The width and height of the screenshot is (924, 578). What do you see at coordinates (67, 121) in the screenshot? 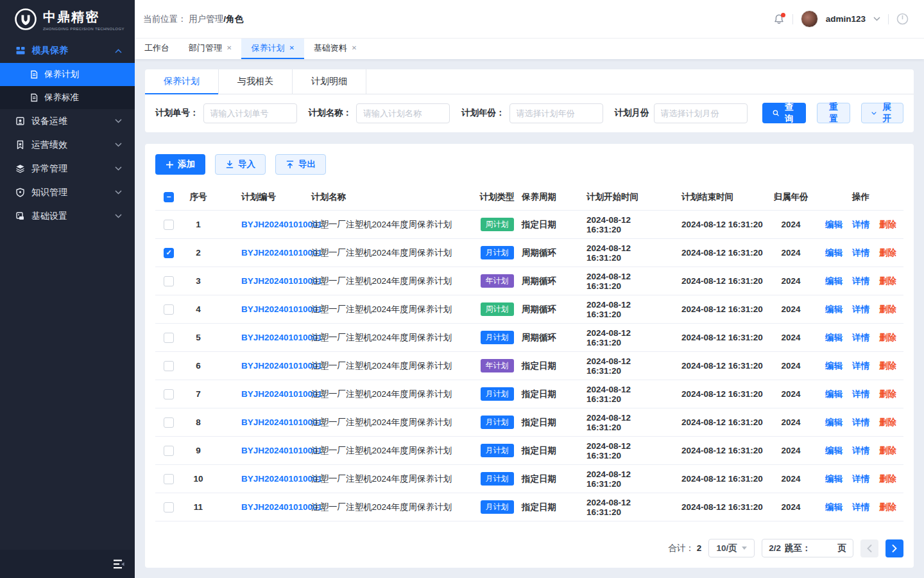
I see `sidebar-item-1: 设备运维` at bounding box center [67, 121].